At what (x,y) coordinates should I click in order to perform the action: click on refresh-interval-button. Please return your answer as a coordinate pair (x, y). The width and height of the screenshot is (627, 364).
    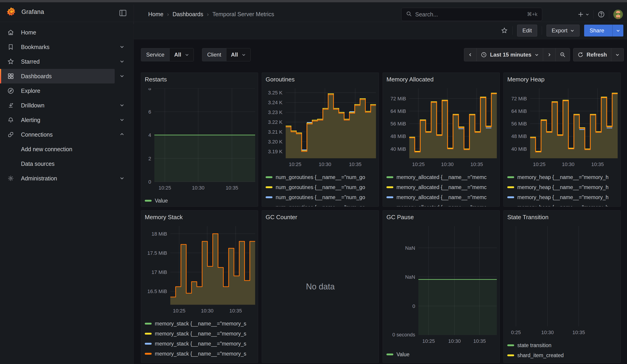
    Looking at the image, I should click on (617, 55).